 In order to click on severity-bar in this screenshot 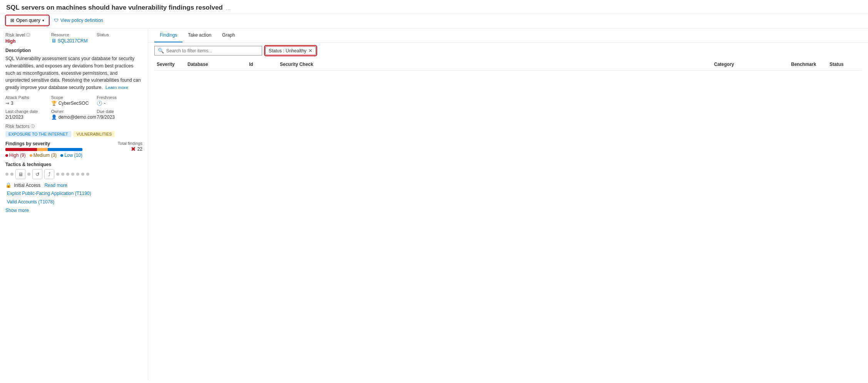, I will do `click(44, 150)`.